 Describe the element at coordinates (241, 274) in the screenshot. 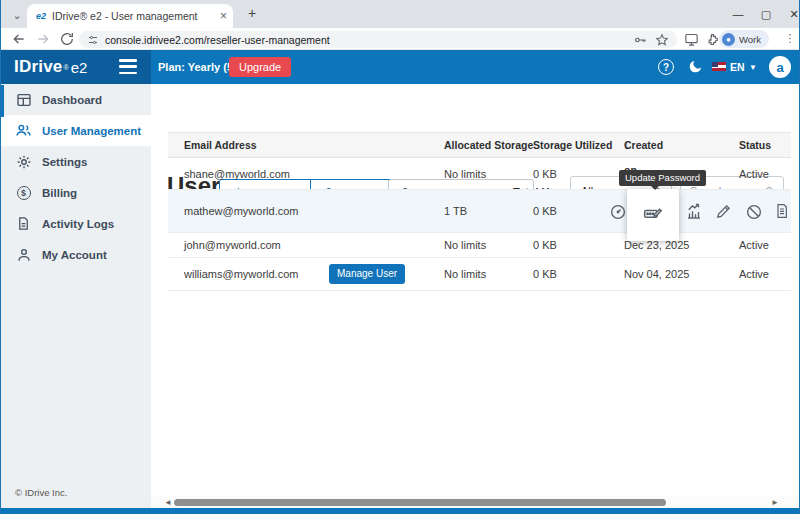

I see `user-email: williams@myworld.com` at that location.